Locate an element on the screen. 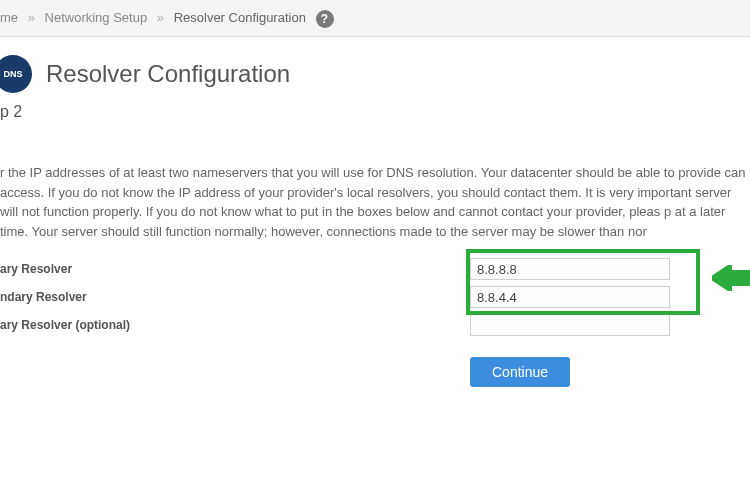 This screenshot has width=750, height=500. secondary-resolver-label: ndary Resolver is located at coordinates (235, 297).